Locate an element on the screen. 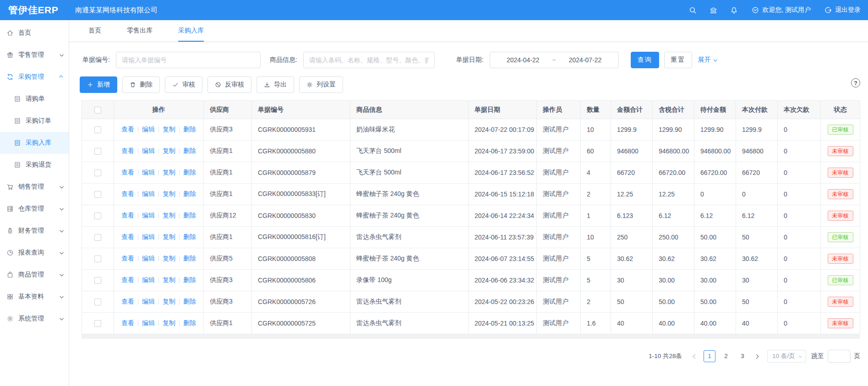  add-button: 新增 is located at coordinates (98, 85).